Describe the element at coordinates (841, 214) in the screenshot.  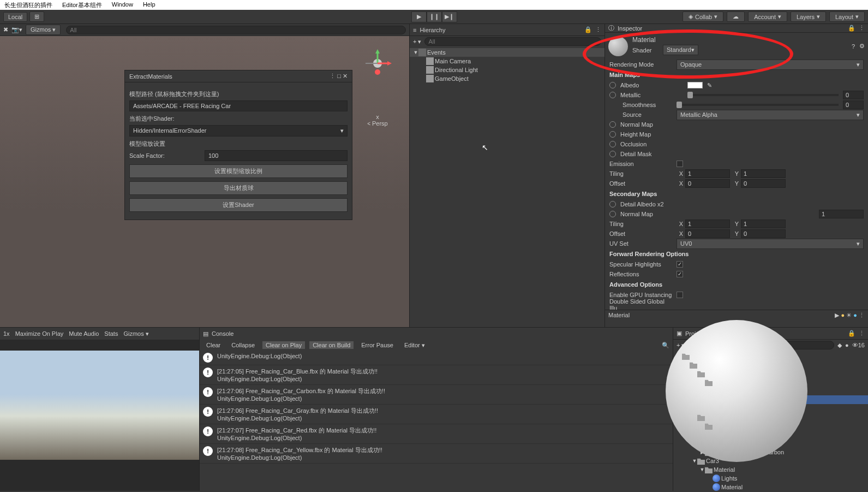
I see `normal-map2-value` at that location.